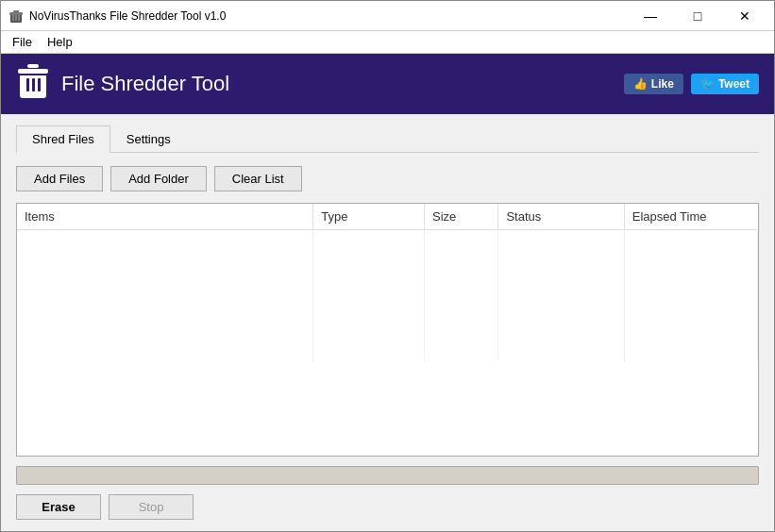 The width and height of the screenshot is (775, 532). I want to click on col-type: Type, so click(369, 217).